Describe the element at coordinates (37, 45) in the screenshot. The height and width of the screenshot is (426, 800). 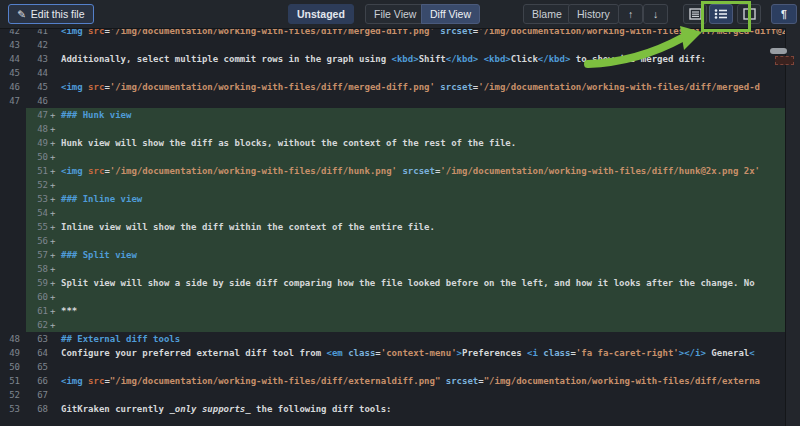
I see `new-line-number: 42` at that location.